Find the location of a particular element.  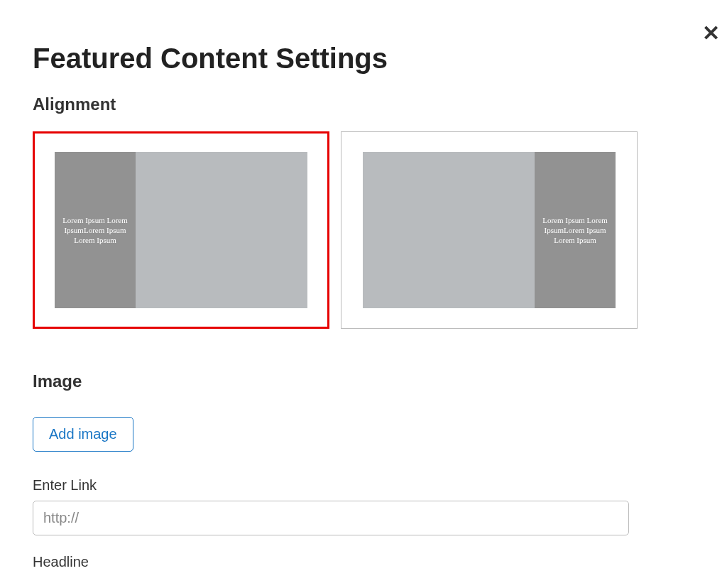

alignment-preview-left: Lorem Ipsum Lorem IpsumLorem Ipsum Lorem… is located at coordinates (181, 230).